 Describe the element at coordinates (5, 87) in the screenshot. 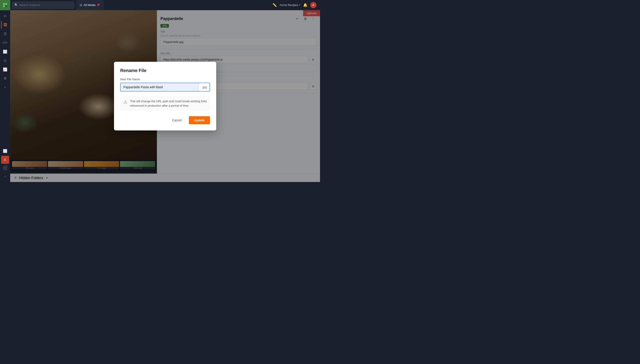

I see `sidebar-item-add: ＋` at that location.